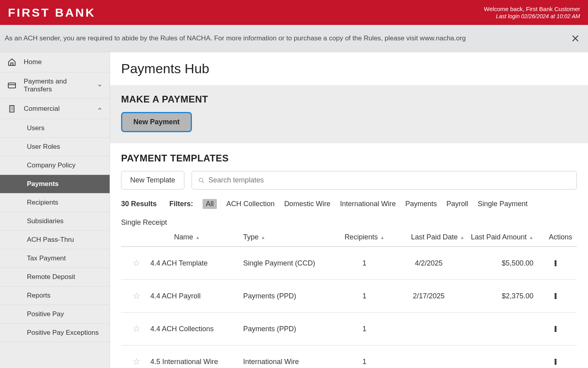  I want to click on notice-bar: As an ACH sender, you are required to ab…, so click(294, 39).